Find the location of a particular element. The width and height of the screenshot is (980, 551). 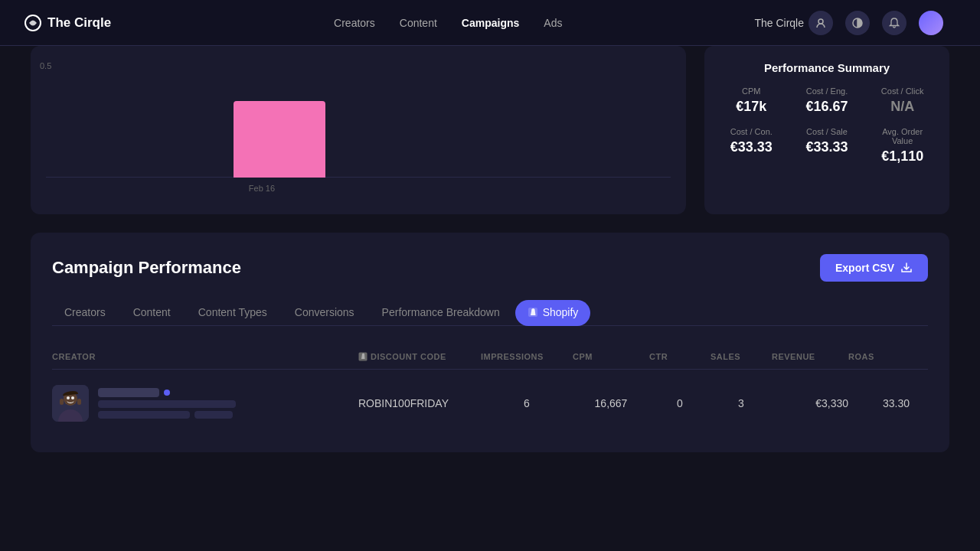

chart-bar is located at coordinates (279, 139).